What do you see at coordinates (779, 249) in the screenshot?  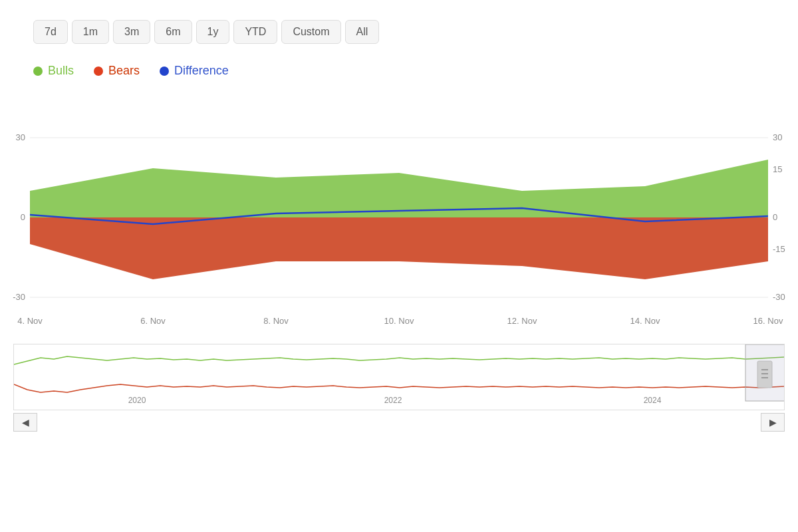 I see `svg-text: -15` at bounding box center [779, 249].